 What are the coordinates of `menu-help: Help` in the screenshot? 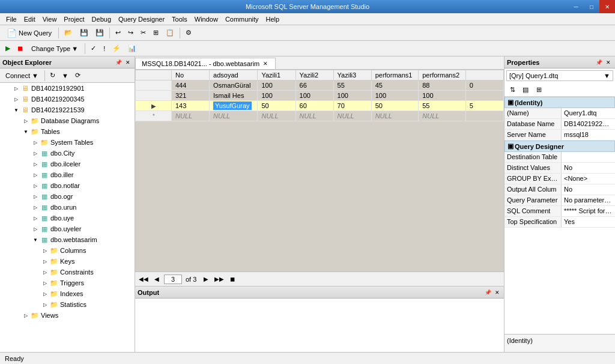 It's located at (273, 19).